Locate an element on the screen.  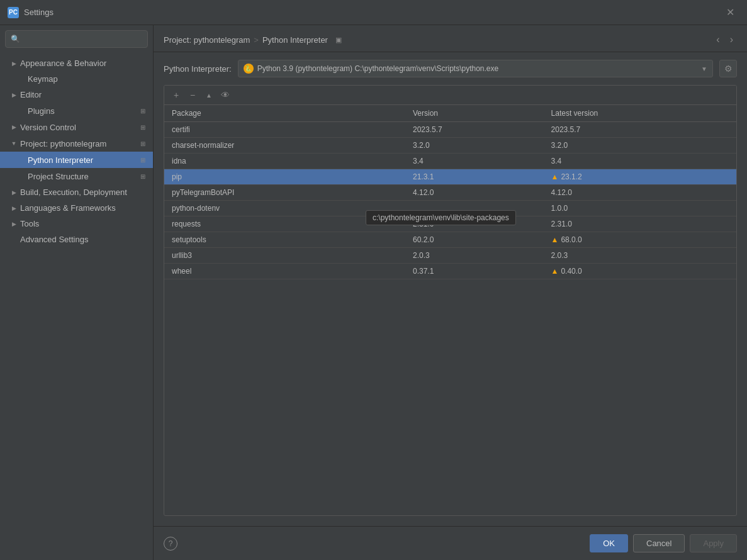
package-version: 21.3.1 is located at coordinates (475, 177).